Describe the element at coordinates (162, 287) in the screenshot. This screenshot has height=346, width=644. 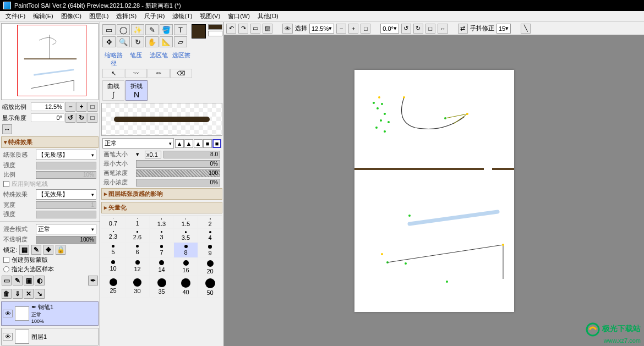
I see `brush-size-35: 35` at that location.